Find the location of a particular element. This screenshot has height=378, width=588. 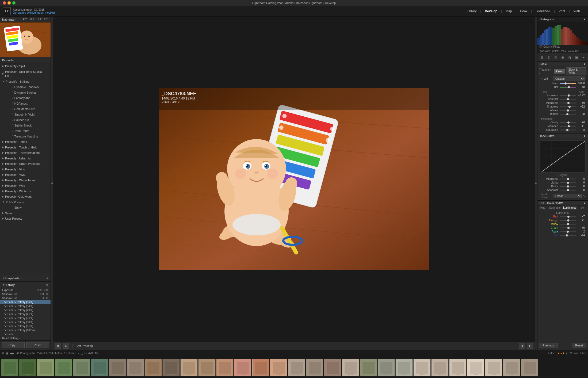

reset-button: Reset is located at coordinates (579, 345).